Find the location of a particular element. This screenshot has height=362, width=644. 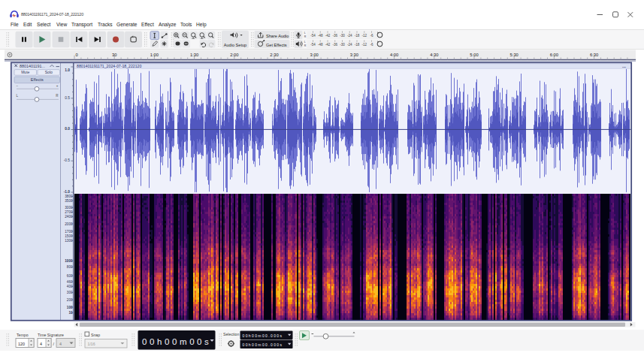

svg-text: 0 0 h 0 0 m 0 0 s is located at coordinates (176, 342).